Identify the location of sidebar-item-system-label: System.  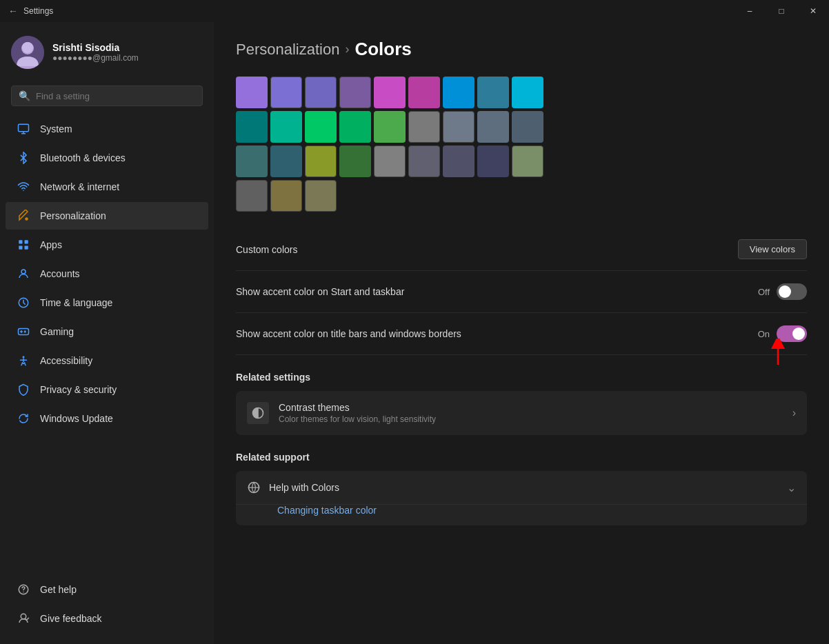
(57, 129).